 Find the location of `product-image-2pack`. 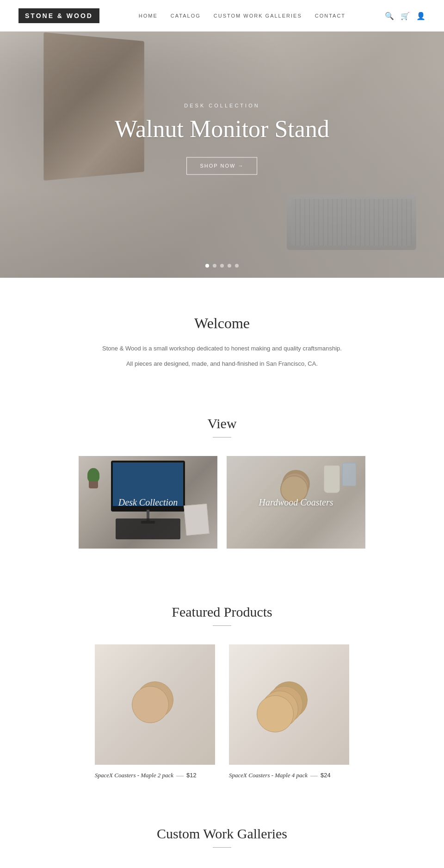

product-image-2pack is located at coordinates (155, 705).